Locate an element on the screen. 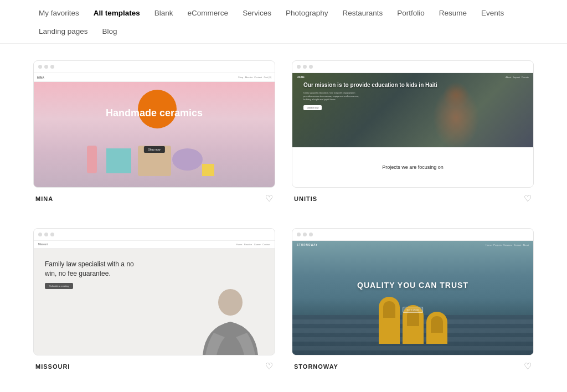 Image resolution: width=567 pixels, height=392 pixels. mina-title: Handmade ceramics is located at coordinates (154, 113).